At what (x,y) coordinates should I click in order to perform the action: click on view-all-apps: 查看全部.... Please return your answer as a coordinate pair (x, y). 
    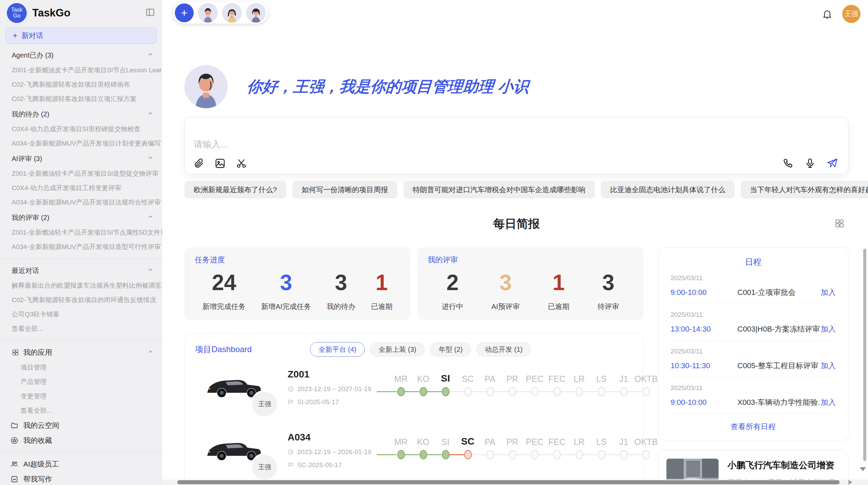
    Looking at the image, I should click on (81, 411).